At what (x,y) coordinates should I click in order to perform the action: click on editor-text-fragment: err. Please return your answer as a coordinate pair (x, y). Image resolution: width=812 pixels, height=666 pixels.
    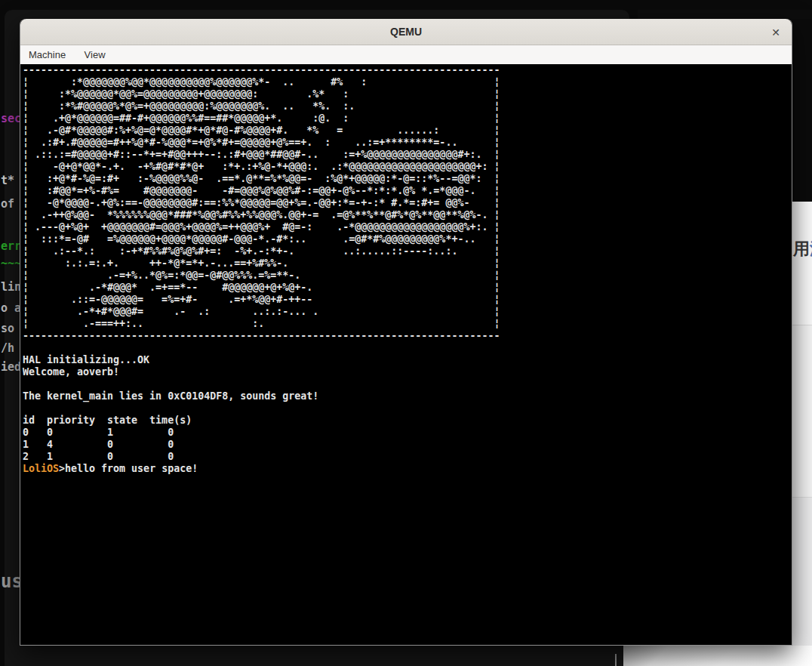
    Looking at the image, I should click on (11, 246).